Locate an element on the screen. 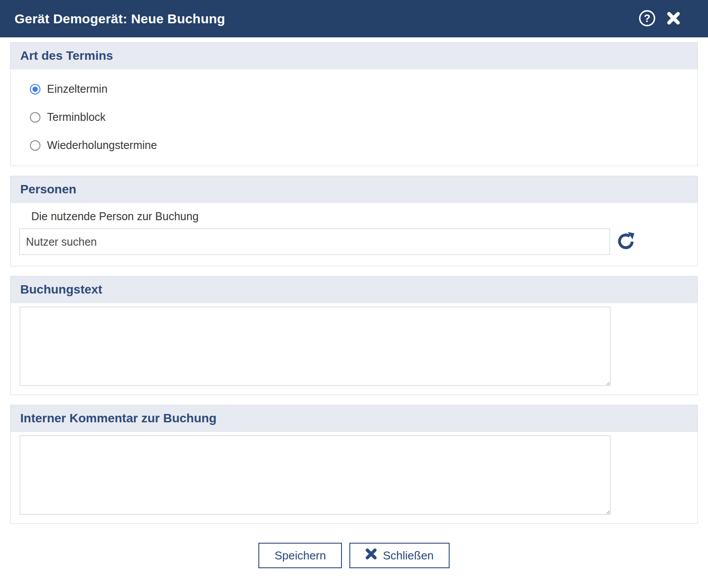  close-button is located at coordinates (673, 19).